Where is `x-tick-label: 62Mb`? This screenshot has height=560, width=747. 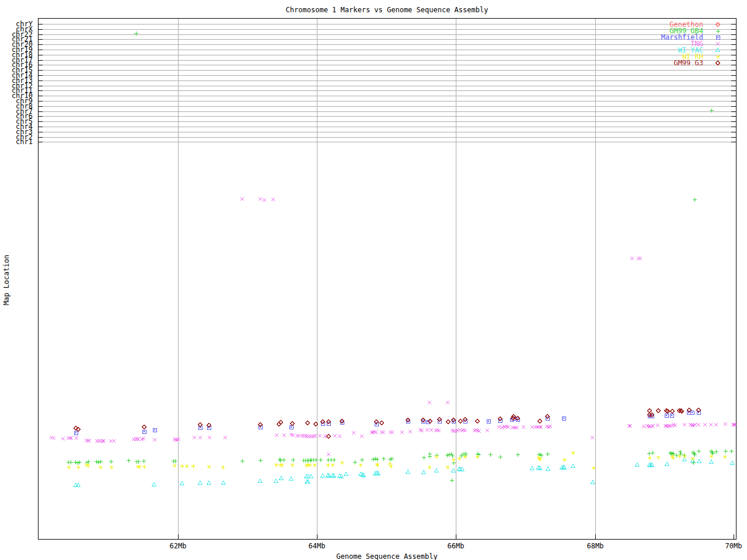
x-tick-label: 62Mb is located at coordinates (178, 546).